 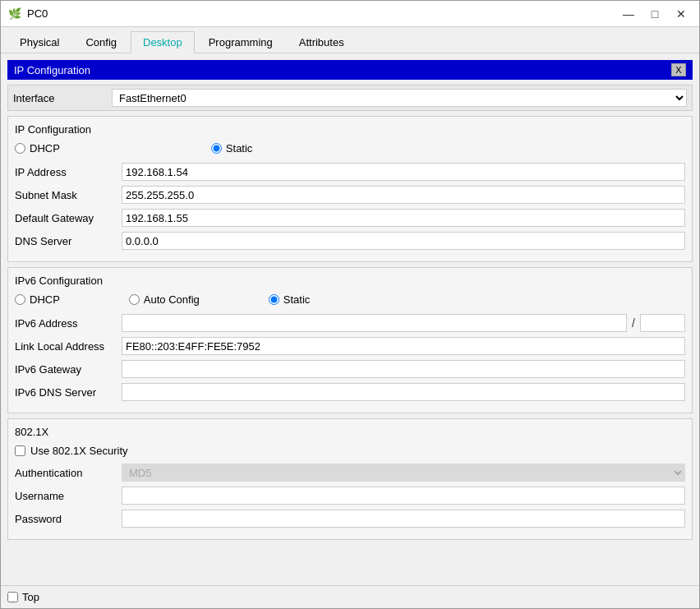 What do you see at coordinates (350, 450) in the screenshot?
I see `use-security-row: Use 802.1X Security` at bounding box center [350, 450].